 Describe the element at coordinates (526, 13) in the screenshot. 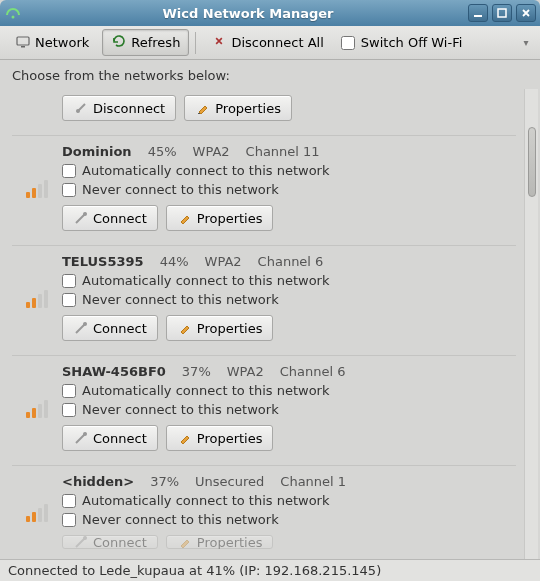

I see `close-button` at that location.